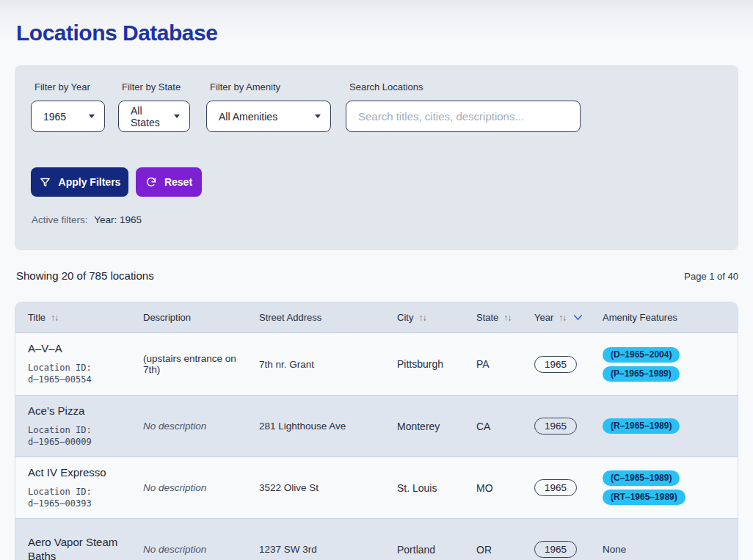 This screenshot has width=753, height=560. Describe the element at coordinates (376, 487) in the screenshot. I see `table-row: Act IV ExpressoLocation ID:d–1965–00393N…` at that location.